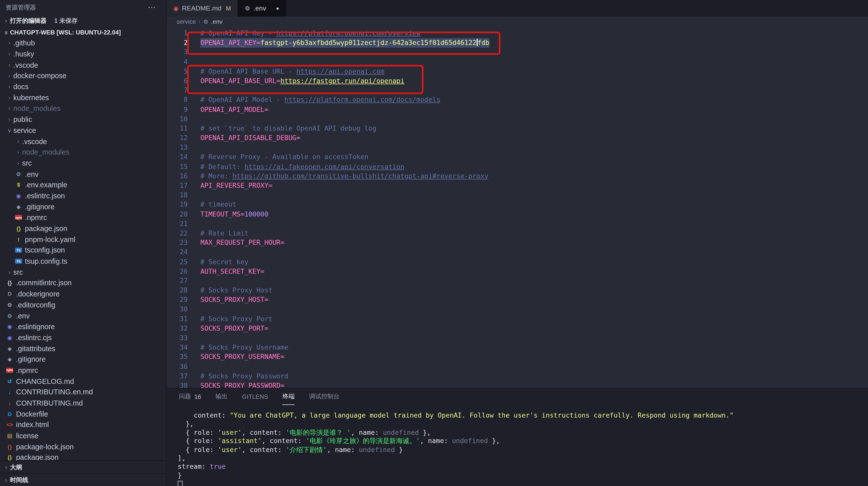  Describe the element at coordinates (83, 261) in the screenshot. I see `file-tsup.config.ts: TStsup.config.ts` at that location.